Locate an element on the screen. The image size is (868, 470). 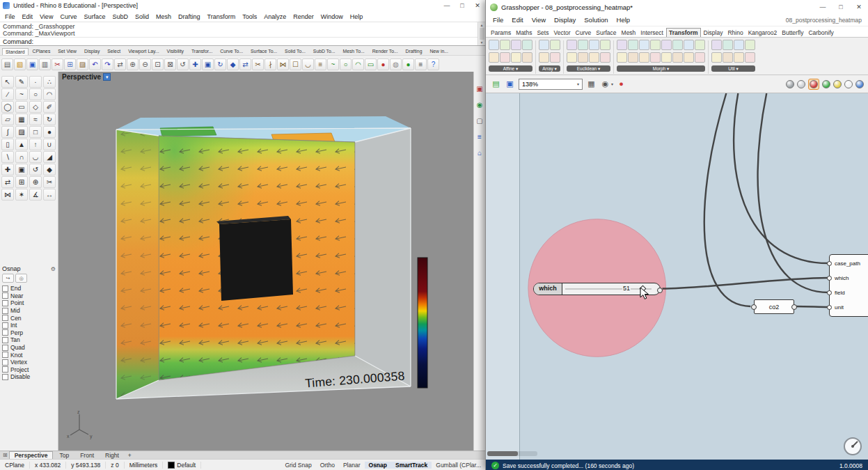
input-grip-icon is located at coordinates (830, 308).